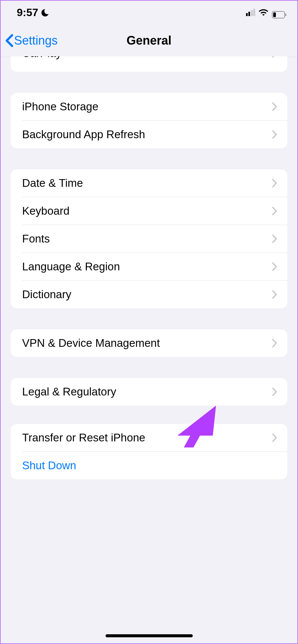 The image size is (298, 644). I want to click on row-label: Shut Down, so click(150, 466).